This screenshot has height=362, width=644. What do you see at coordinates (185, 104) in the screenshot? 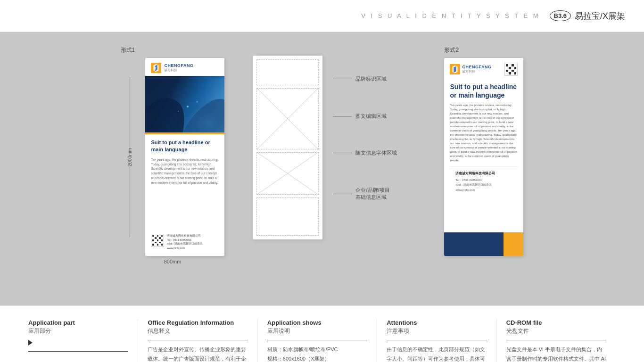
I see `banner1-image-svg` at bounding box center [185, 104].